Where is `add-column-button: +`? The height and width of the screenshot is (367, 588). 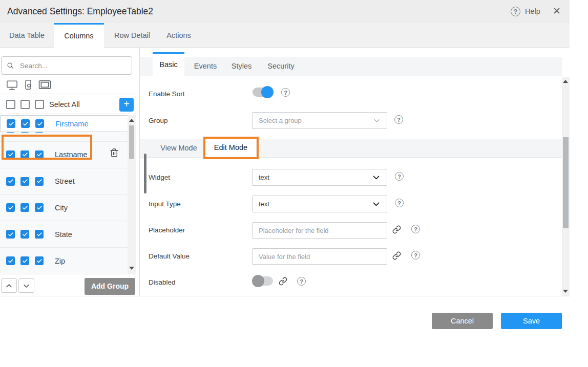
add-column-button: + is located at coordinates (127, 104).